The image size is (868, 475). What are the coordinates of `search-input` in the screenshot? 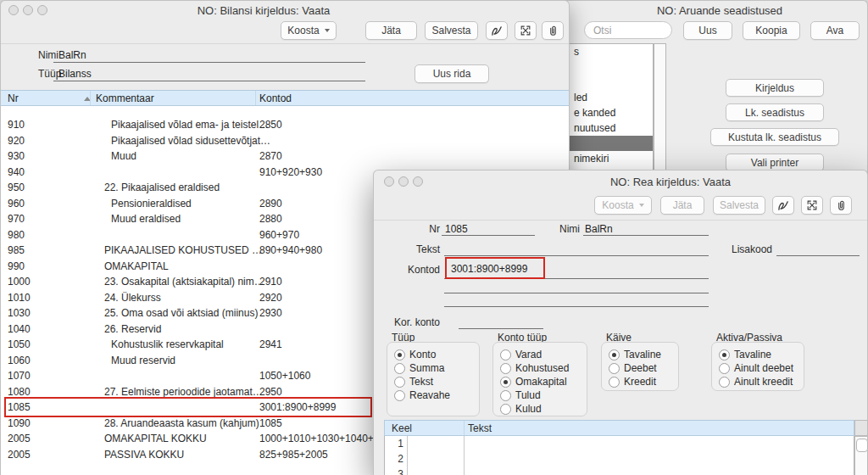 It's located at (628, 31).